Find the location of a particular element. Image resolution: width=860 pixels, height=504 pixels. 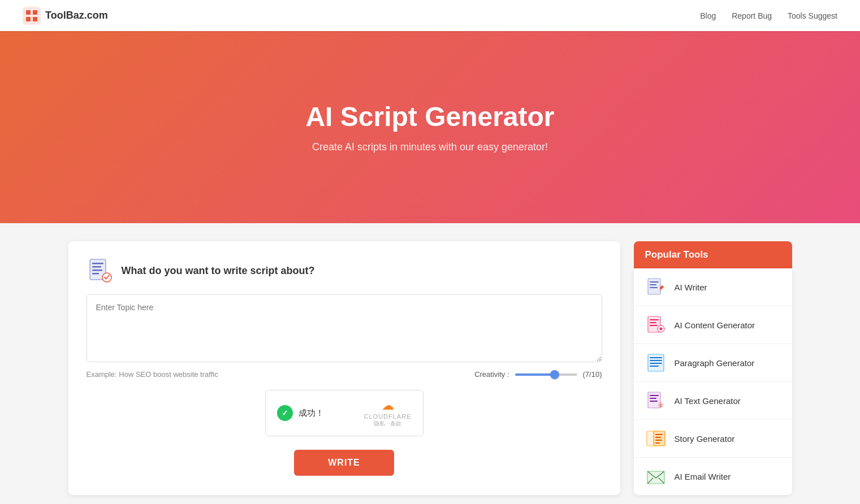

svg-text: T is located at coordinates (660, 406).